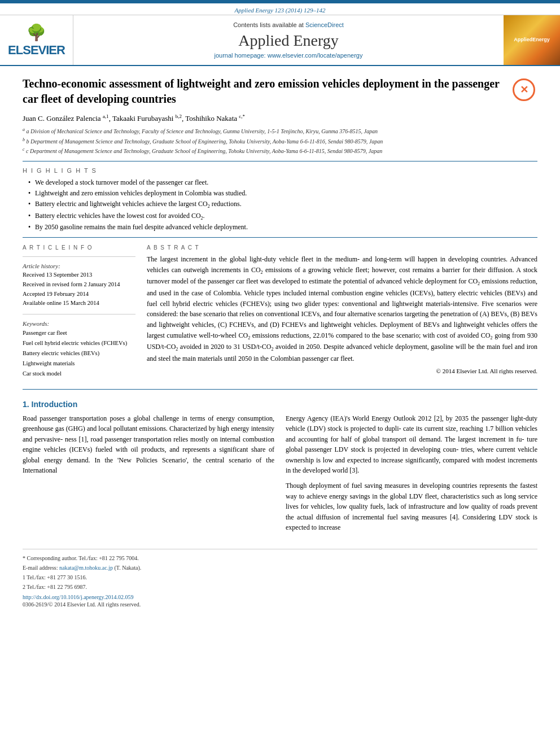  Describe the element at coordinates (280, 151) in the screenshot. I see `affiliation-c: c c Department of Management Science and…` at that location.